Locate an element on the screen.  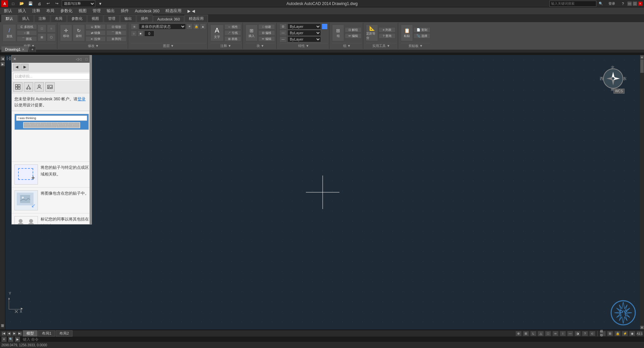
design-panel-scroll: 您未登录到 Autodesk 360 帐户。请登录以使用设计提要。 I was … is located at coordinates (52, 159).